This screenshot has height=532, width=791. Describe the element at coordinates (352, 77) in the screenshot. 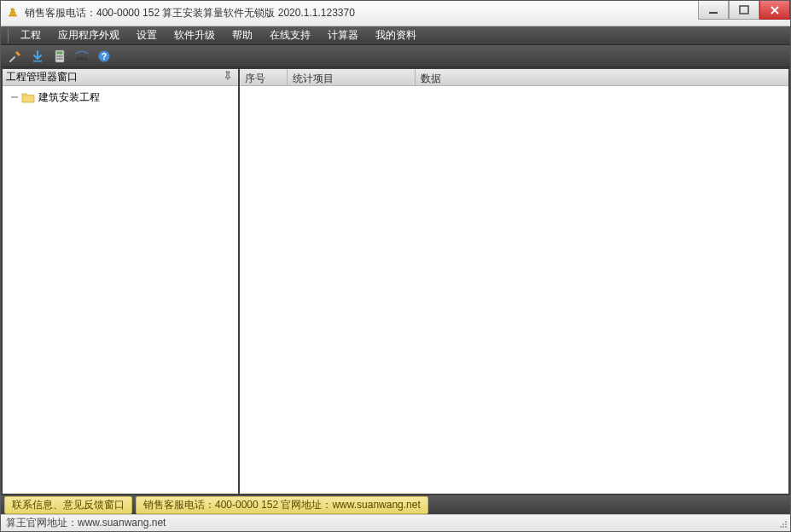

I see `grid-col-item: 统计项目` at that location.